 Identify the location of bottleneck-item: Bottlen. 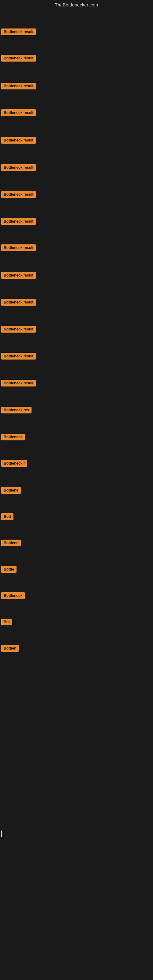
(76, 649).